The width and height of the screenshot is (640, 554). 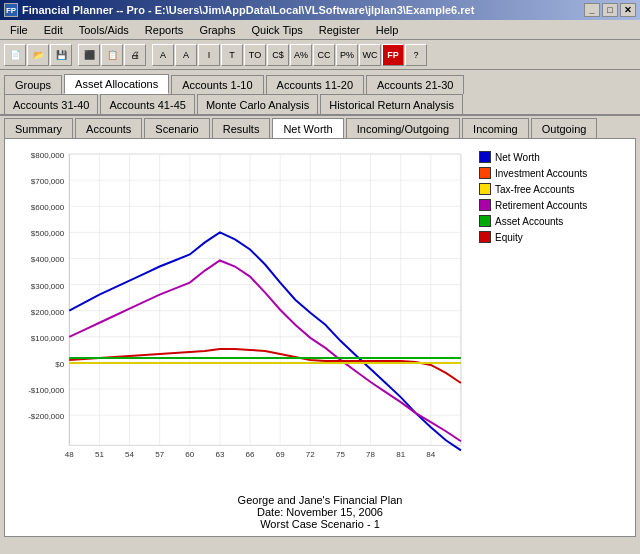 What do you see at coordinates (347, 55) in the screenshot?
I see `toolbar-btn15: P%` at bounding box center [347, 55].